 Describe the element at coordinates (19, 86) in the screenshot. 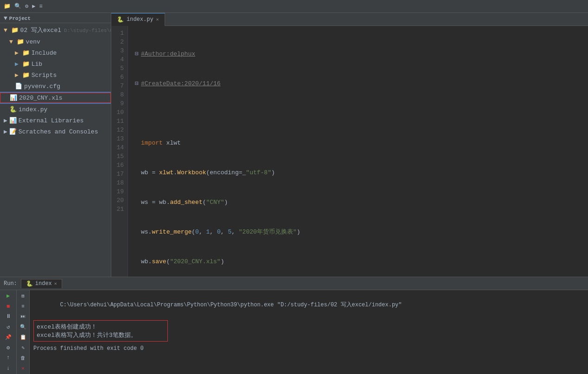

I see `pyvenv-file-icon: 📄` at that location.